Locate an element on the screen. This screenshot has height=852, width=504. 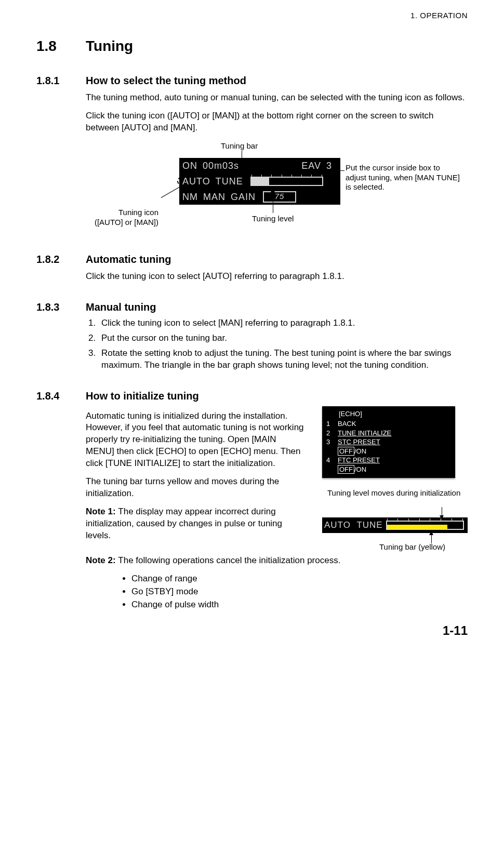
label-tuning-level-moves: Tuning level moves during initialization is located at coordinates (395, 494).